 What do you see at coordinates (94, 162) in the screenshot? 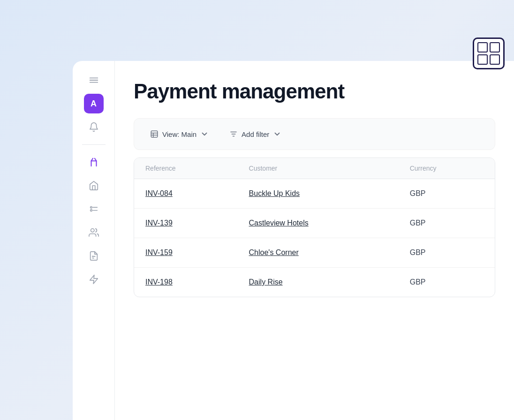
I see `sidebar-item-filter` at bounding box center [94, 162].